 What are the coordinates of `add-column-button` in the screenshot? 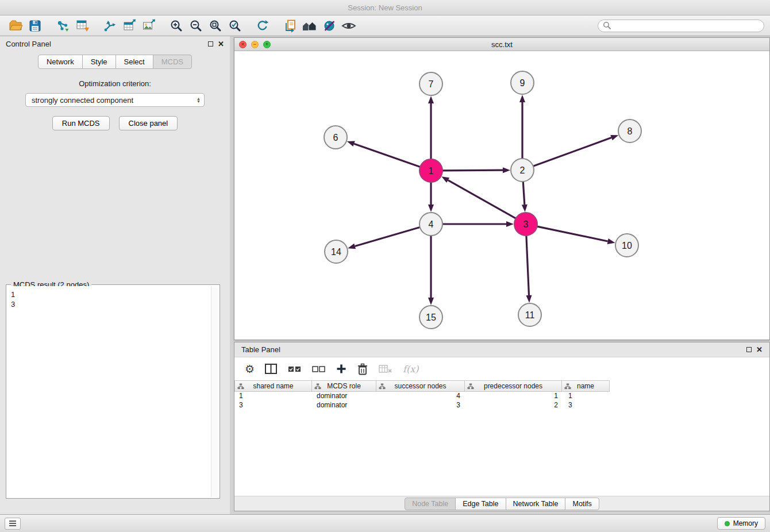 It's located at (341, 369).